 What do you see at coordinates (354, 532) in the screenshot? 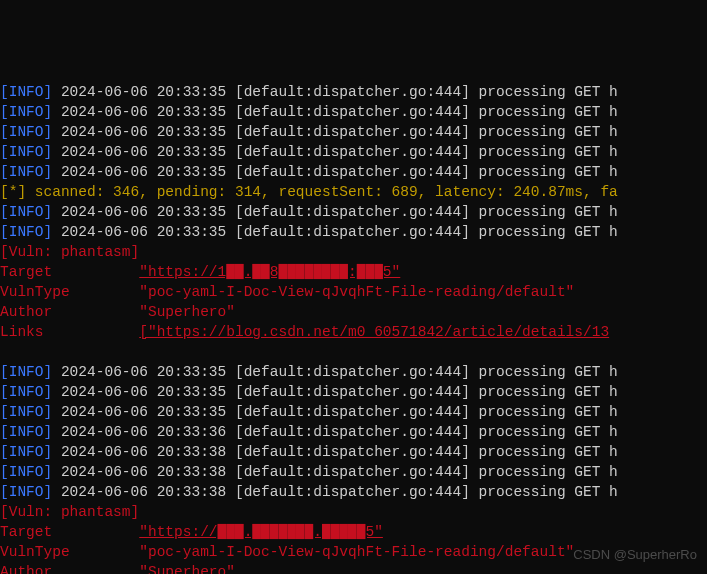
I see `vuln-target-line: Target "https://███.███████.█████5"` at bounding box center [354, 532].